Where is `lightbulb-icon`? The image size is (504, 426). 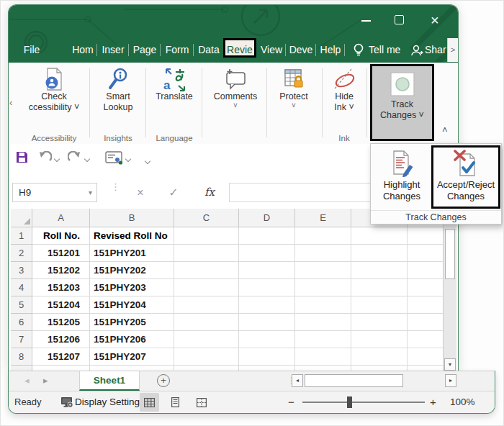 lightbulb-icon is located at coordinates (359, 52).